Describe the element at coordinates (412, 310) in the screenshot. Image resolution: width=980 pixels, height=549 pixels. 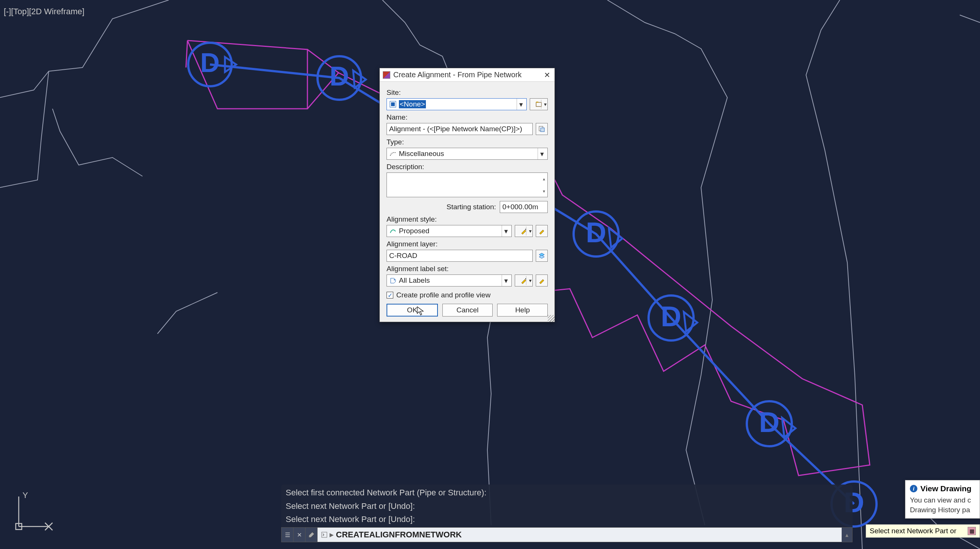
I see `ok-button: OK` at that location.